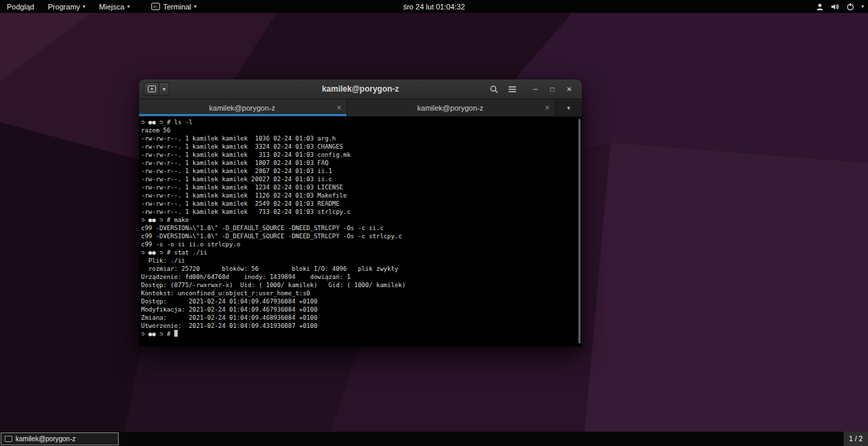 This screenshot has width=868, height=446. I want to click on power-icon, so click(850, 7).